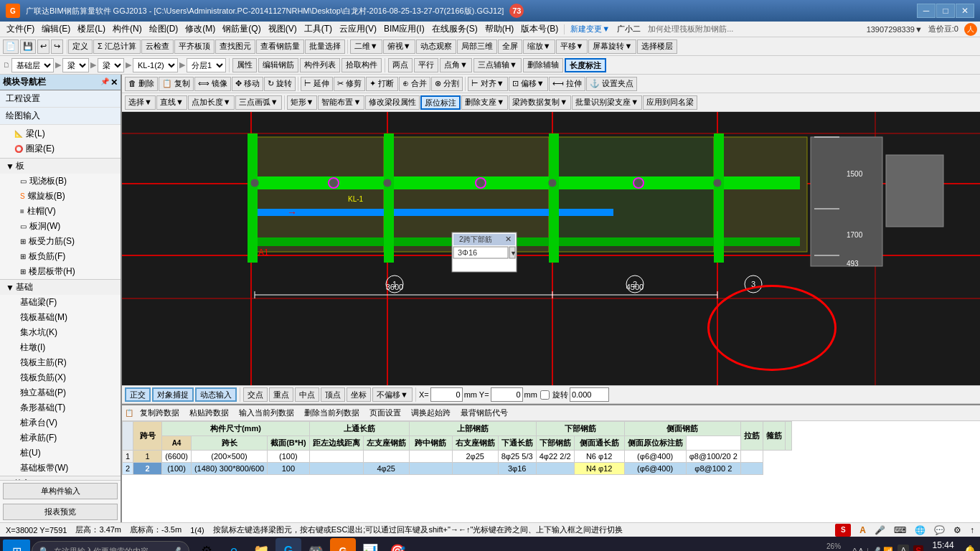  What do you see at coordinates (447, 84) in the screenshot?
I see `tb3-split: ⊗ 分割` at bounding box center [447, 84].